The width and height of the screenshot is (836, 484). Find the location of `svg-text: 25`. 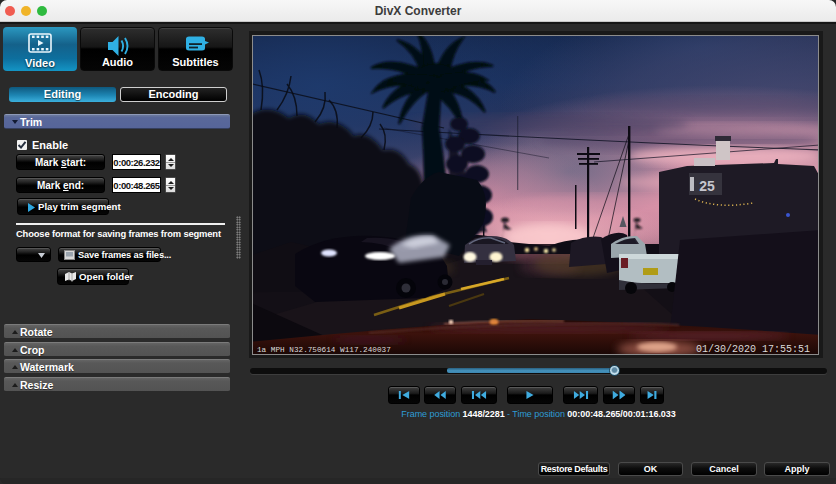

svg-text: 25 is located at coordinates (707, 186).